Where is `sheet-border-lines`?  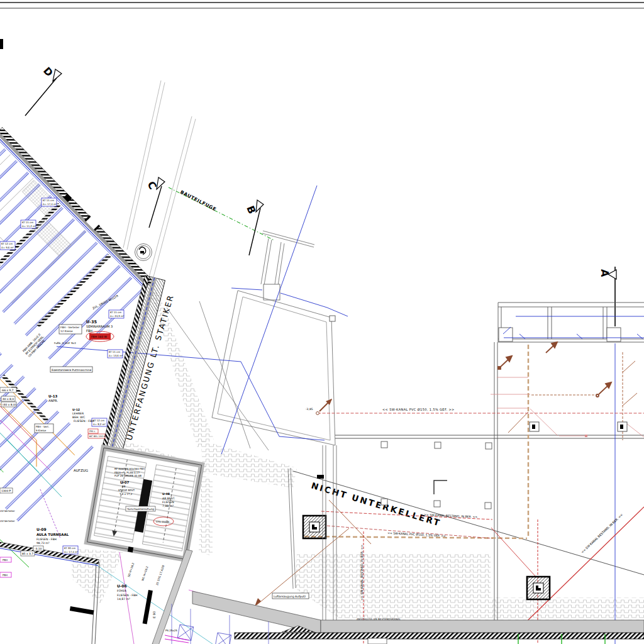
sheet-border-lines is located at coordinates (322, 26).